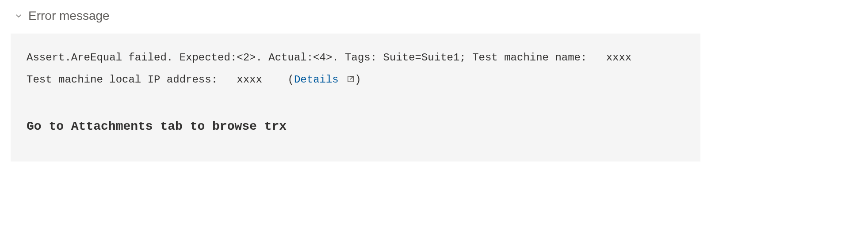  I want to click on external-link-icon, so click(351, 73).